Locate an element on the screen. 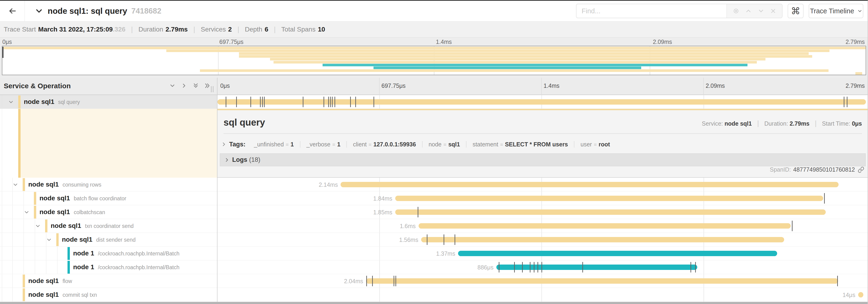  service-name: node 1/cockroach.roachpb.Internal/Batch is located at coordinates (126, 267).